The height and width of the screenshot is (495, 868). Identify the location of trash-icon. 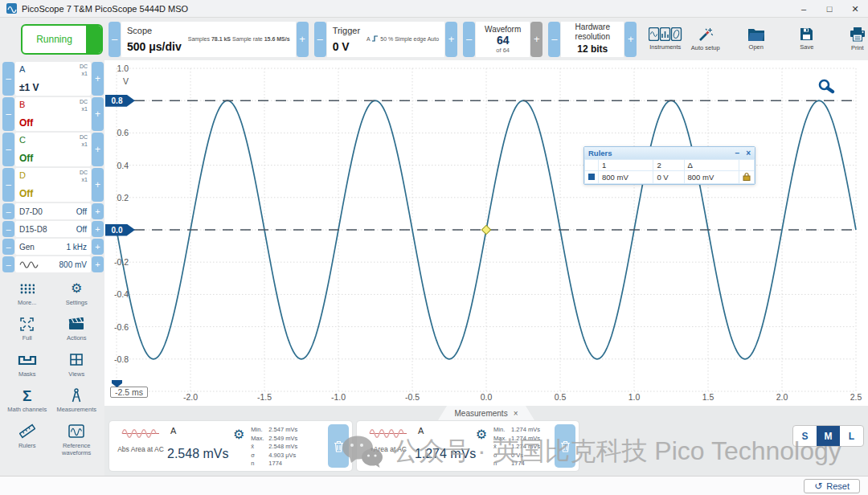
(339, 447).